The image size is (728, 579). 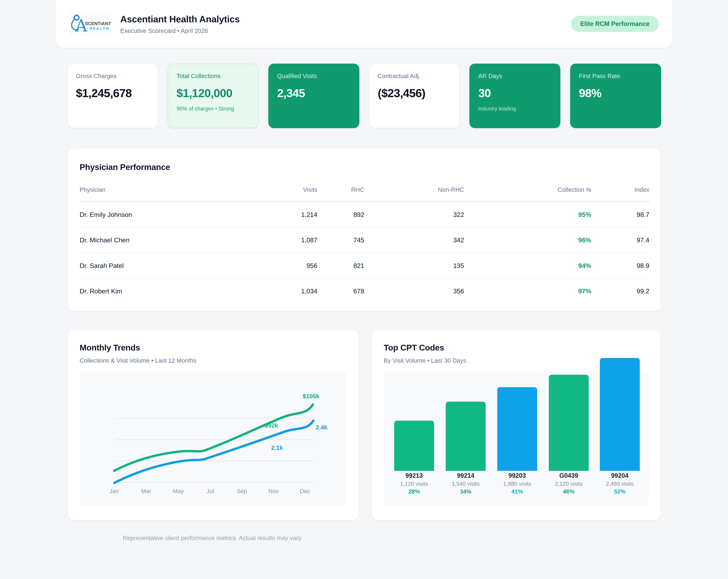 I want to click on kpi-card-ar-days: AR Days 30 Industry leading, so click(x=515, y=96).